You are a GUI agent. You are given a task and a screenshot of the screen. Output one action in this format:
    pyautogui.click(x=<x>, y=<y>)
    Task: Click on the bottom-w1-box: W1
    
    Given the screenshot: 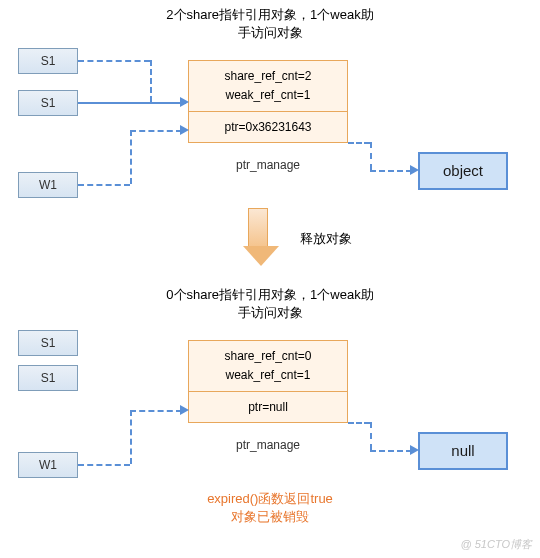 What is the action you would take?
    pyautogui.click(x=48, y=465)
    